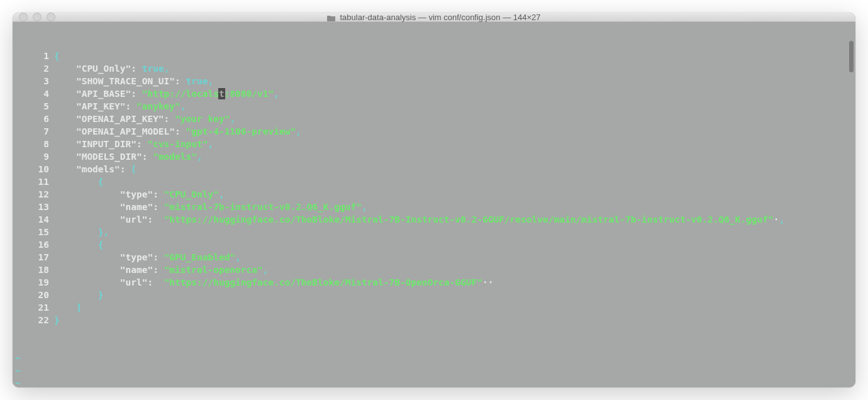 This screenshot has height=400, width=868. What do you see at coordinates (434, 56) in the screenshot?
I see `code-line: 1{` at bounding box center [434, 56].